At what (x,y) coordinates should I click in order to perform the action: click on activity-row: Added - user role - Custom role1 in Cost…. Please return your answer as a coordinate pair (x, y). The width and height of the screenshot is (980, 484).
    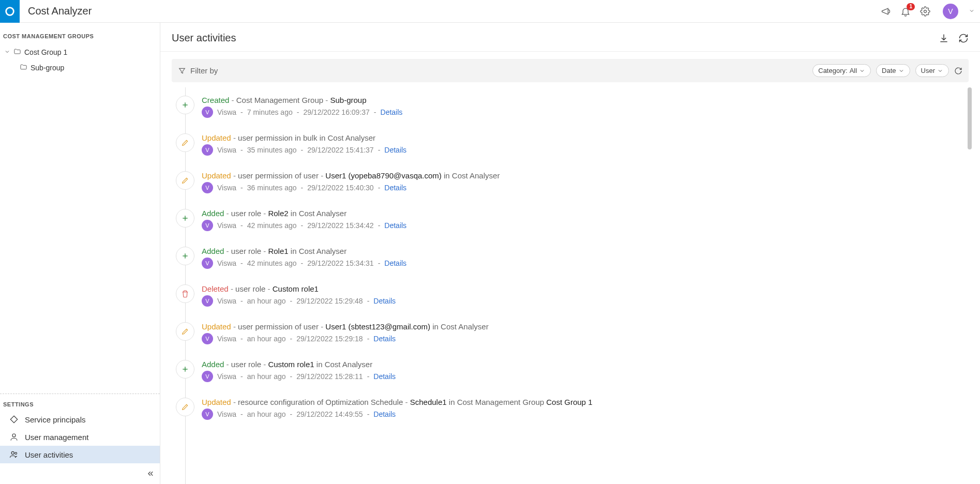
    Looking at the image, I should click on (572, 370).